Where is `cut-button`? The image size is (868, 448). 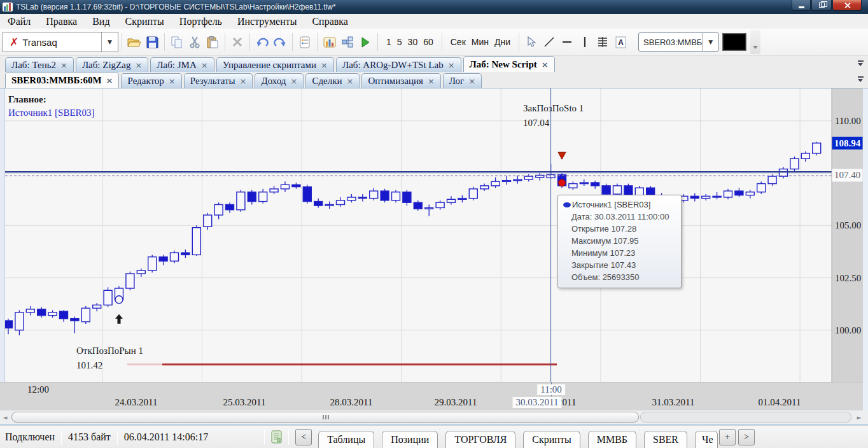
cut-button is located at coordinates (195, 42).